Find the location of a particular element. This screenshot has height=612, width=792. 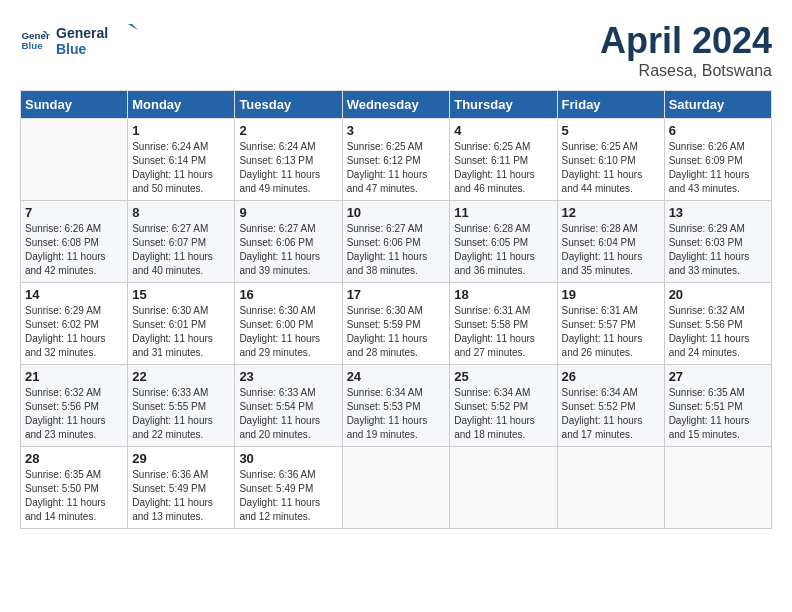

weekday-header-cell: Wednesday is located at coordinates (396, 105).